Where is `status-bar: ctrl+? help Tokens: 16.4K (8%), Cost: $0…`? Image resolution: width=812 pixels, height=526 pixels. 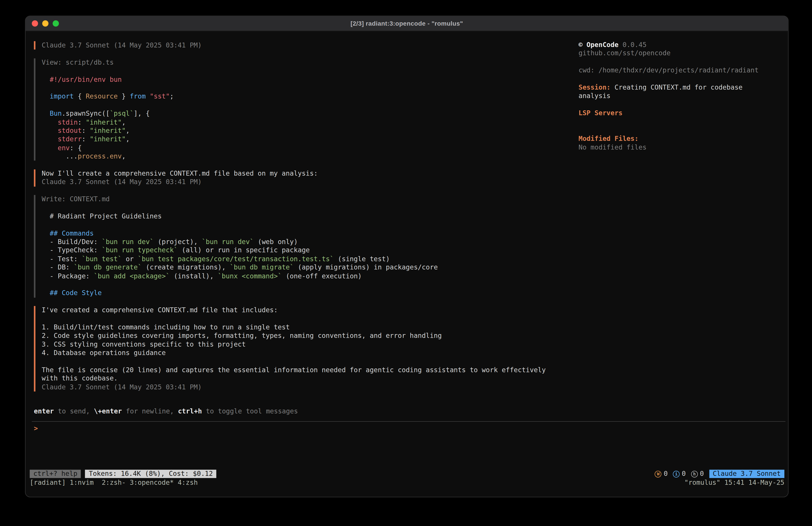 status-bar: ctrl+? help Tokens: 16.4K (8%), Cost: $0… is located at coordinates (407, 474).